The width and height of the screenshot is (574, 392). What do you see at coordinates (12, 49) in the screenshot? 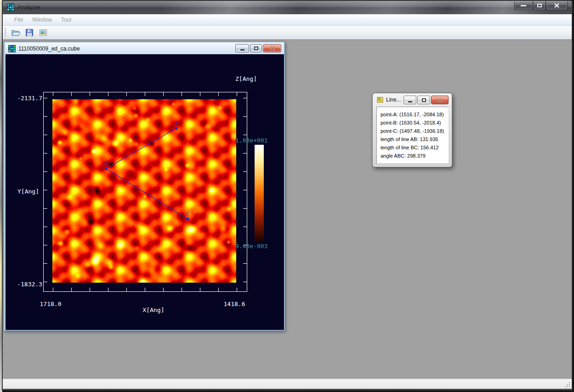
I see `cube-window-icon` at bounding box center [12, 49].